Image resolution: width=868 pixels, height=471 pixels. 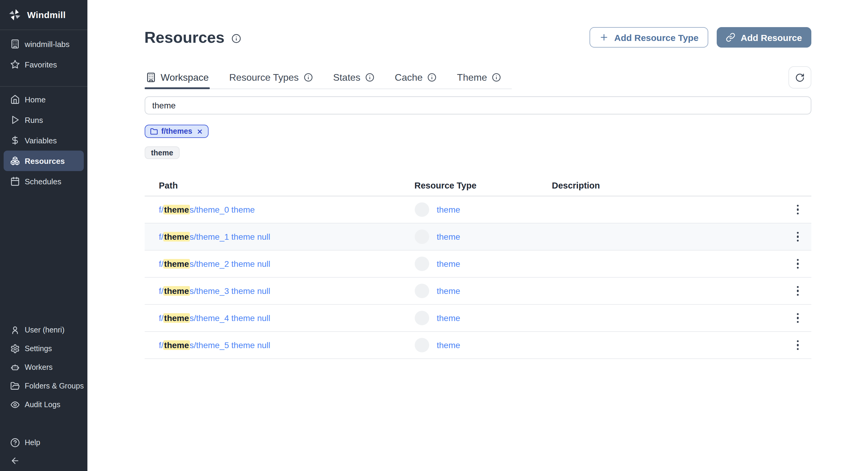 I want to click on folder-filter-chip: f/themes, so click(x=177, y=131).